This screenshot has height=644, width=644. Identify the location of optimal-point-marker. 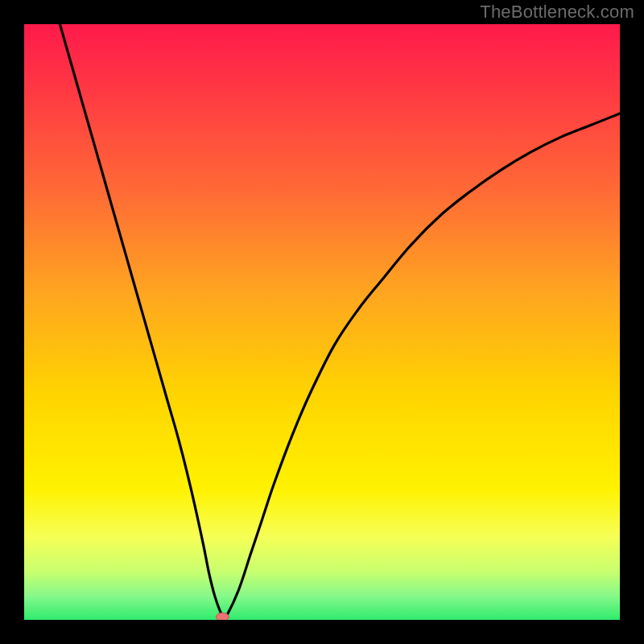
(222, 617).